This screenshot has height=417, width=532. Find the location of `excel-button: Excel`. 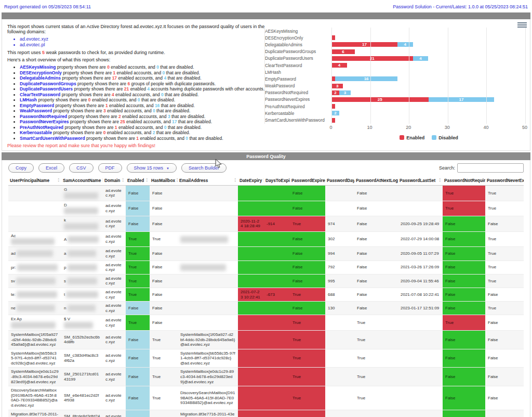

excel-button: Excel is located at coordinates (51, 168).